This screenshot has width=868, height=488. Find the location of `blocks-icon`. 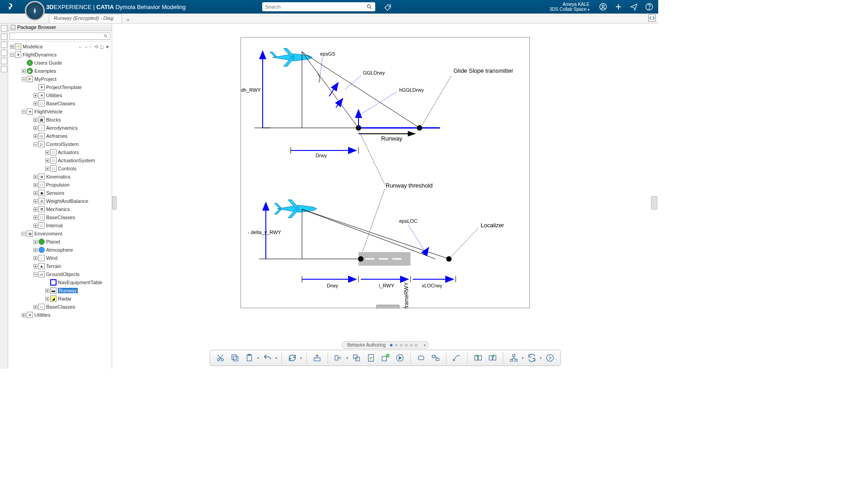

blocks-icon is located at coordinates (436, 358).